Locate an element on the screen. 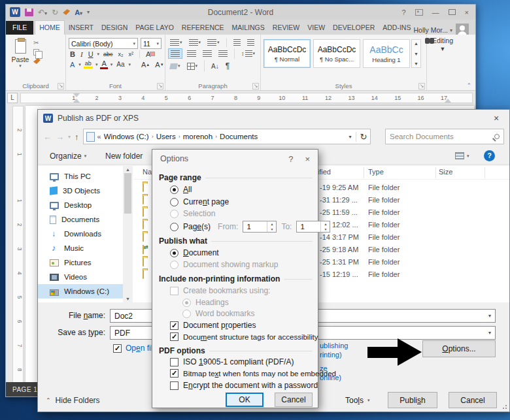 This screenshot has width=510, height=420. undo-icon: ↶▾ is located at coordinates (42, 12).